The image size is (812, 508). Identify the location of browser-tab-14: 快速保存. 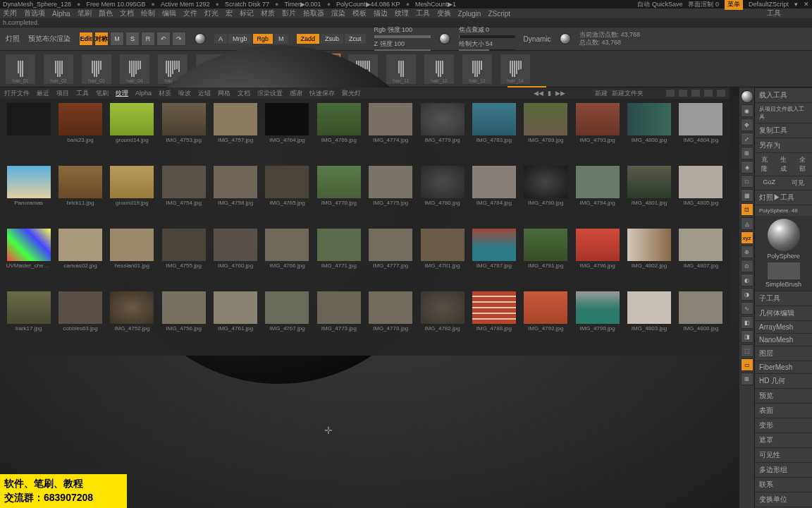
(322, 93).